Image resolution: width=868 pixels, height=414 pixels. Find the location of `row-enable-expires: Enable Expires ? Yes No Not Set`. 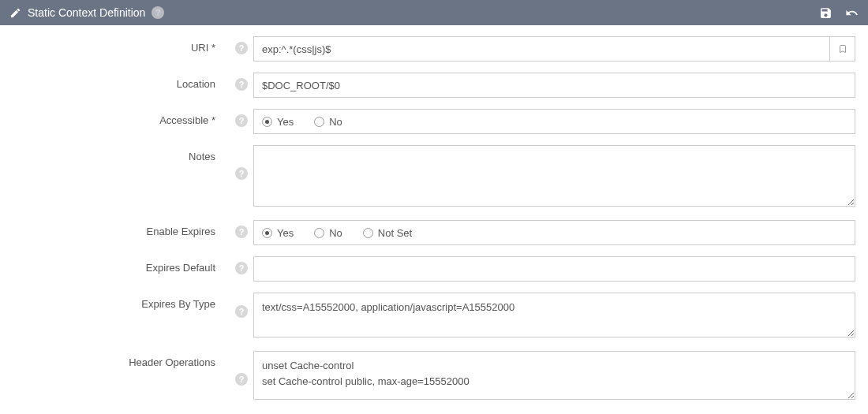

row-enable-expires: Enable Expires ? Yes No Not Set is located at coordinates (430, 233).